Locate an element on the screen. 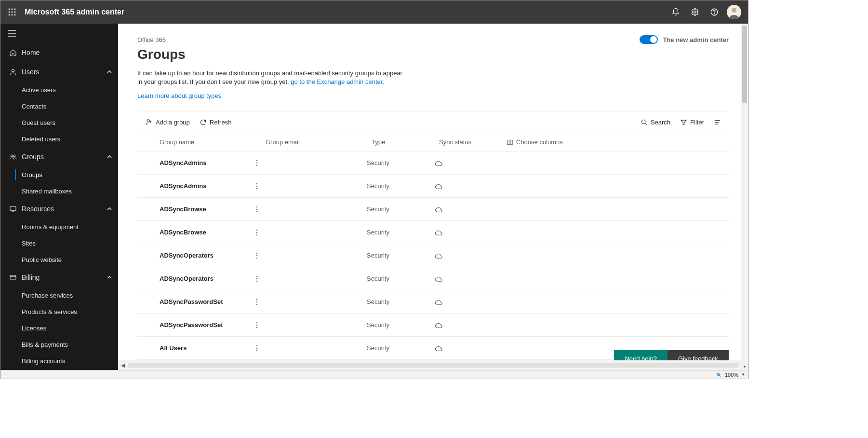 The image size is (868, 438). nav-label: Resources is located at coordinates (38, 209).